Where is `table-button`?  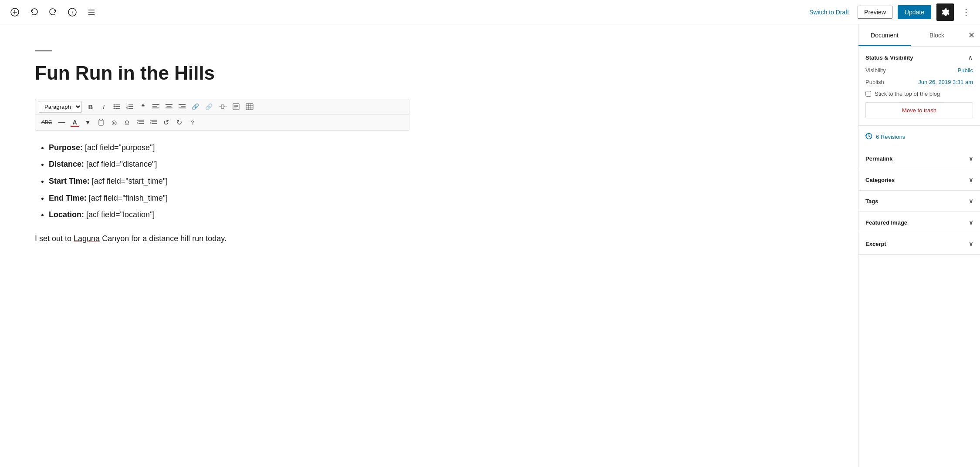 table-button is located at coordinates (250, 107).